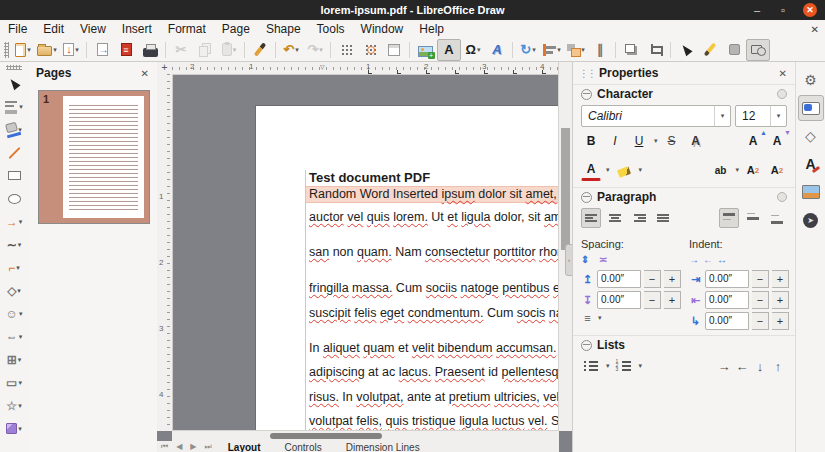  What do you see at coordinates (94, 157) in the screenshot?
I see `page-thumbnail: 1` at bounding box center [94, 157].